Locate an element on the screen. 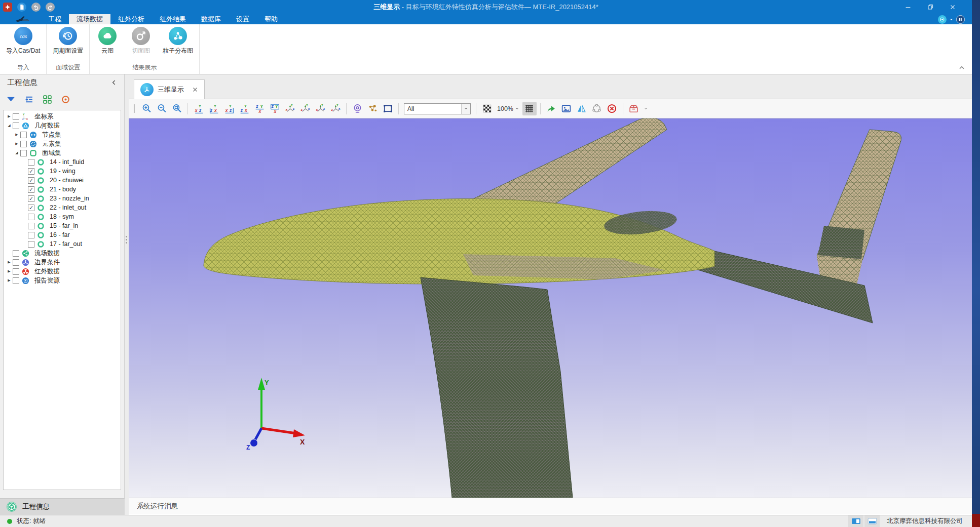 The height and width of the screenshot is (527, 980). tree-row-16---far: 16 - far is located at coordinates (62, 235).